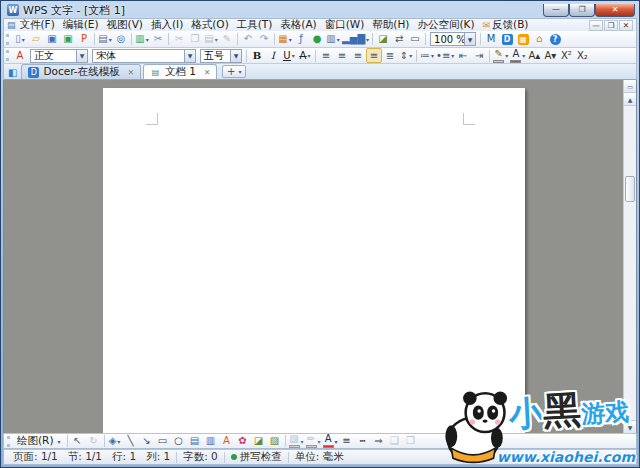 This screenshot has height=468, width=640. I want to click on line-style-button: ≡, so click(347, 442).